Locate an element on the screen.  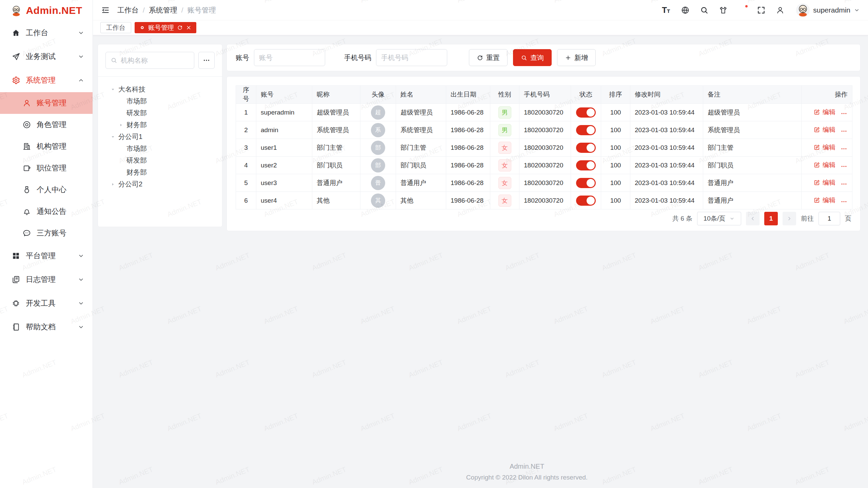
filter-bar: 账号 手机号码 重置 查询 新增 is located at coordinates (544, 58).